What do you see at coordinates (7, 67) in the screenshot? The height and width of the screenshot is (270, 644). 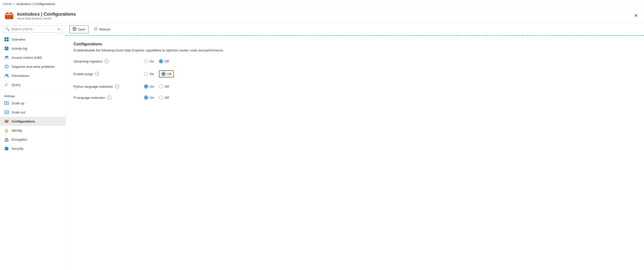 I see `diagnose-icon` at bounding box center [7, 67].